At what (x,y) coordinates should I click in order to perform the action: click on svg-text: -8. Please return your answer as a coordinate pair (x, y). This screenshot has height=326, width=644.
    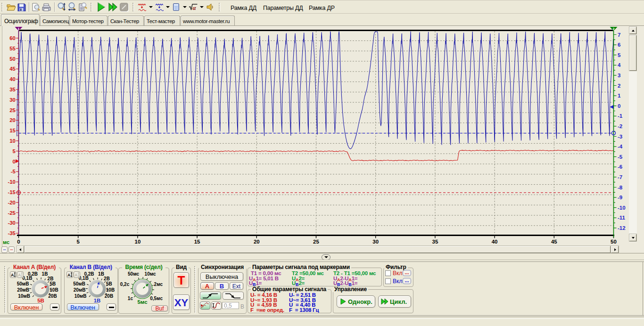
    Looking at the image, I should click on (620, 187).